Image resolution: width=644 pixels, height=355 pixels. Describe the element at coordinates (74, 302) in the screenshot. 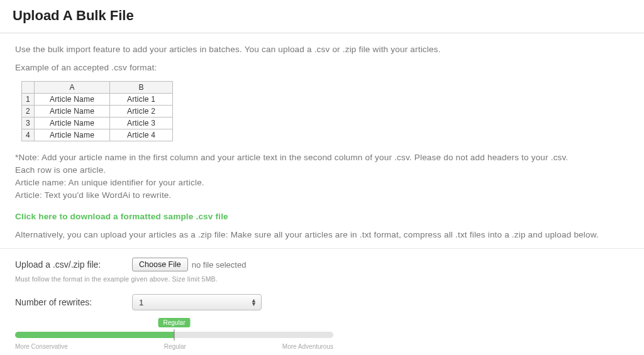

I see `rewrites-label: Number of rewrites:` at that location.